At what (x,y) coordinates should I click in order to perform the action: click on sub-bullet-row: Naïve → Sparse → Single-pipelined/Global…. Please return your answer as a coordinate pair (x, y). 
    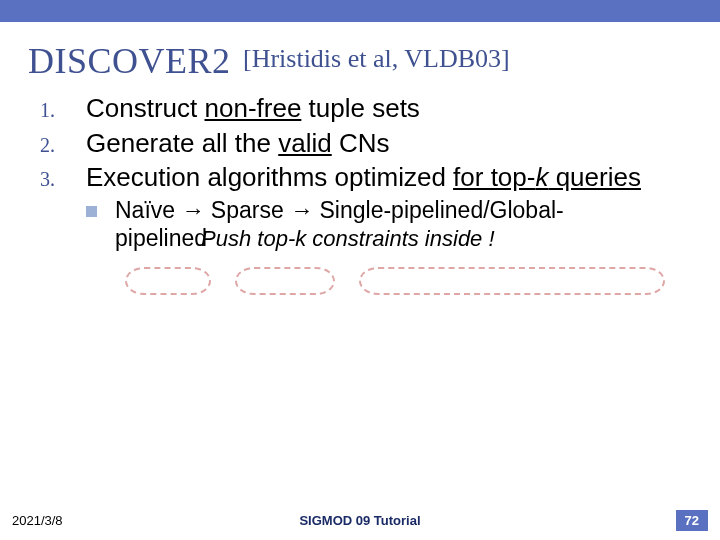
    Looking at the image, I should click on (388, 225).